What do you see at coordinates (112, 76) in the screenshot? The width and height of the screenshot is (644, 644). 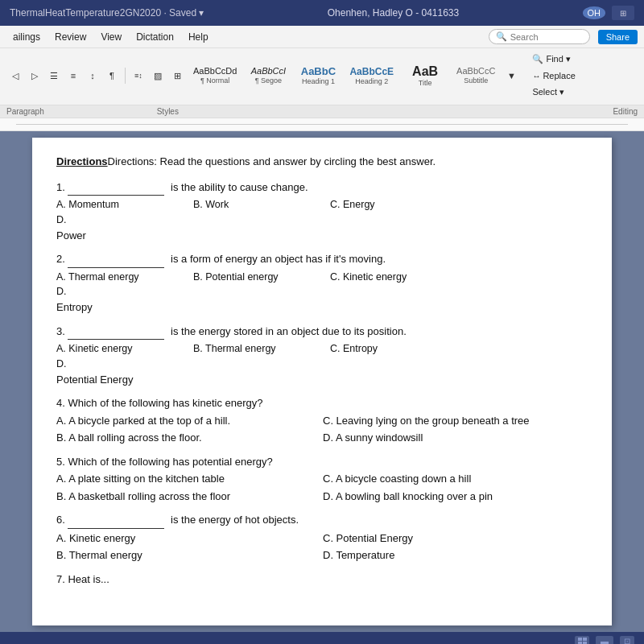 I see `pilcrow-button: ¶` at bounding box center [112, 76].